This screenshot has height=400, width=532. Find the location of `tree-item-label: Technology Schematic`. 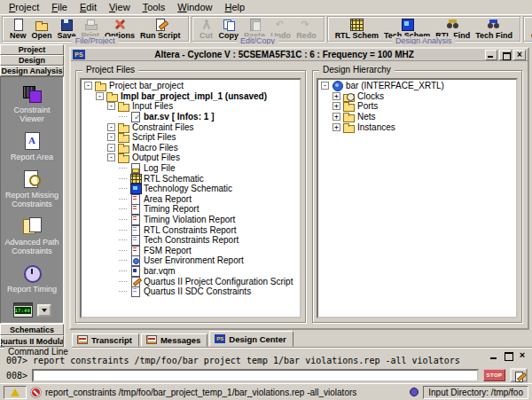

tree-item-label: Technology Schematic is located at coordinates (188, 188).